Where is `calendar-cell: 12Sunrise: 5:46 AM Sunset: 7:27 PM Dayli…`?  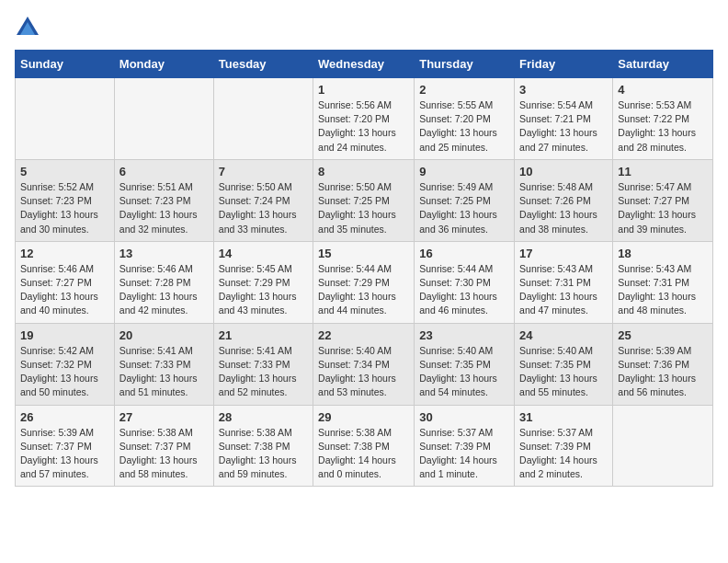 calendar-cell: 12Sunrise: 5:46 AM Sunset: 7:27 PM Dayli… is located at coordinates (65, 282).